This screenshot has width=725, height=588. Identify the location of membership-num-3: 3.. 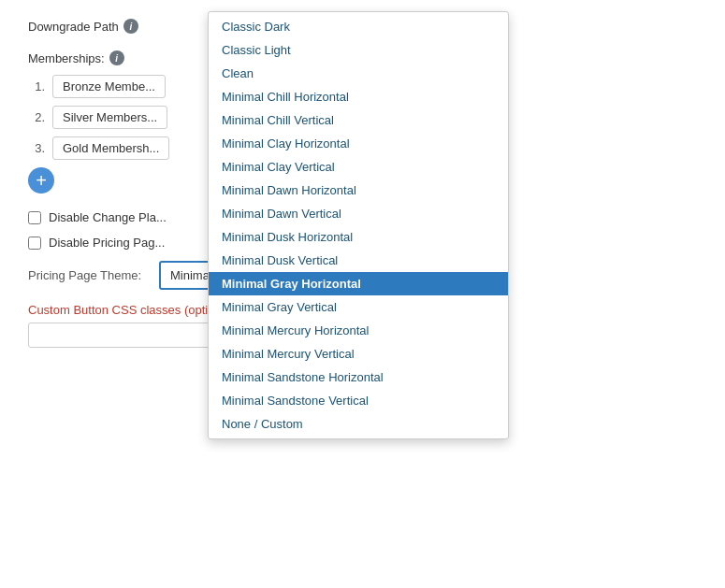
(36, 148).